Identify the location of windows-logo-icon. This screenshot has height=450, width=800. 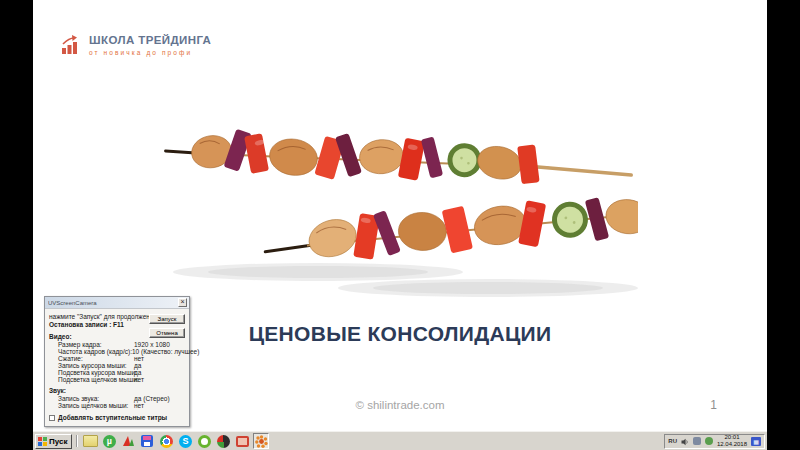
(42, 442).